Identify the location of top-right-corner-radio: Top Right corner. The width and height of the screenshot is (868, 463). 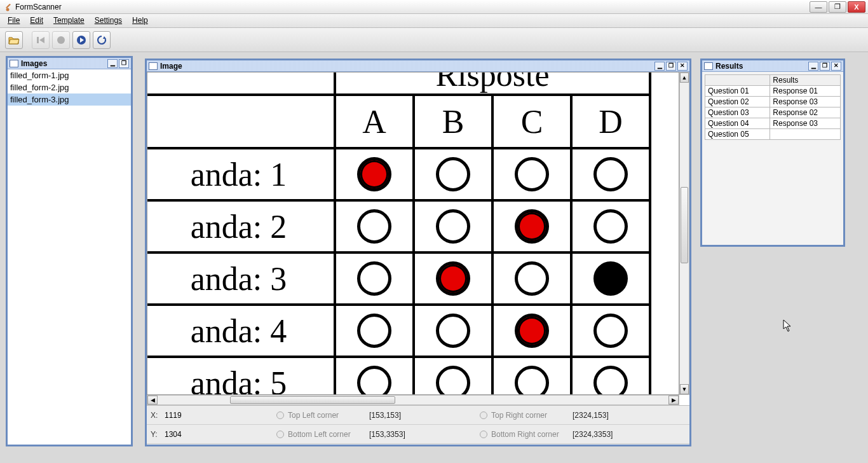
(518, 415).